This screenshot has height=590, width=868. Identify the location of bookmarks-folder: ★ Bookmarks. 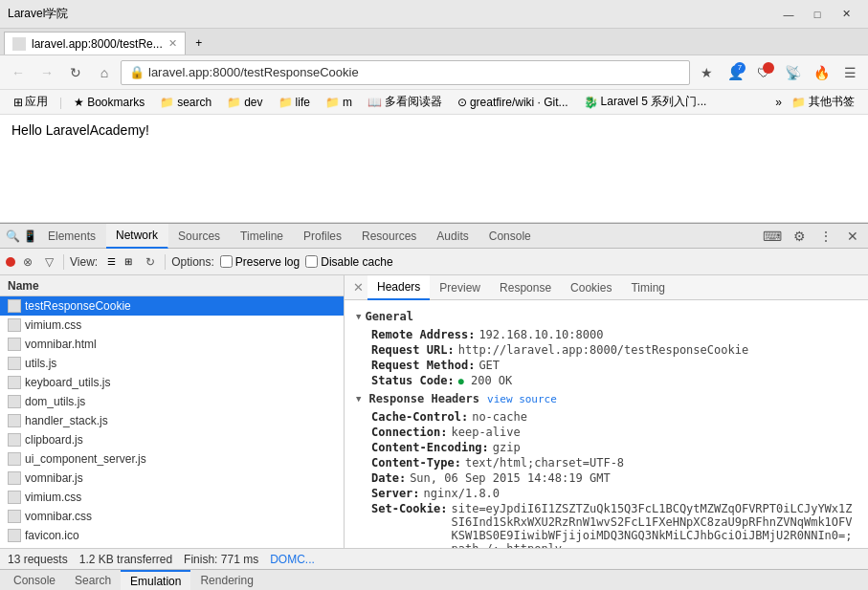
(109, 102).